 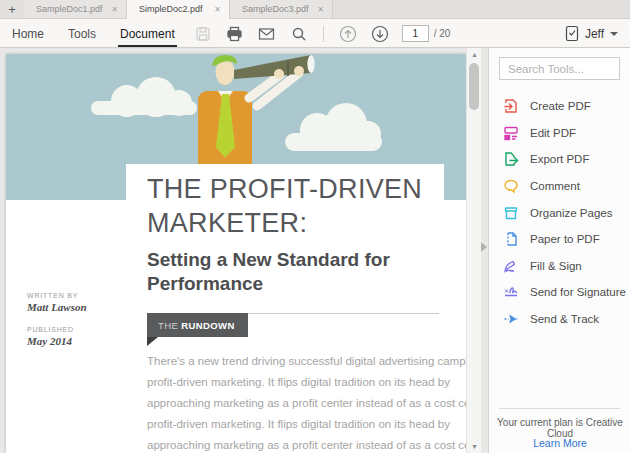 What do you see at coordinates (560, 408) in the screenshot?
I see `sidebar-divider` at bounding box center [560, 408].